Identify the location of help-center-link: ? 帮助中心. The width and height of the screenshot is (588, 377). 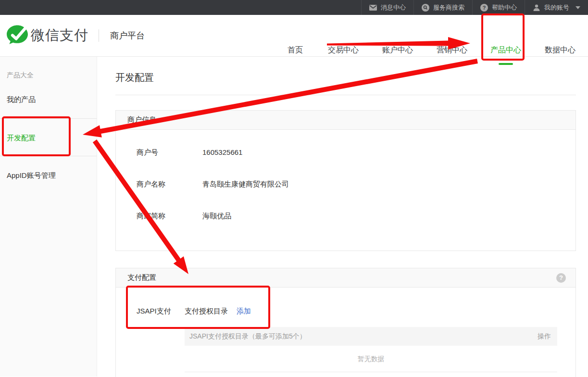
(498, 8).